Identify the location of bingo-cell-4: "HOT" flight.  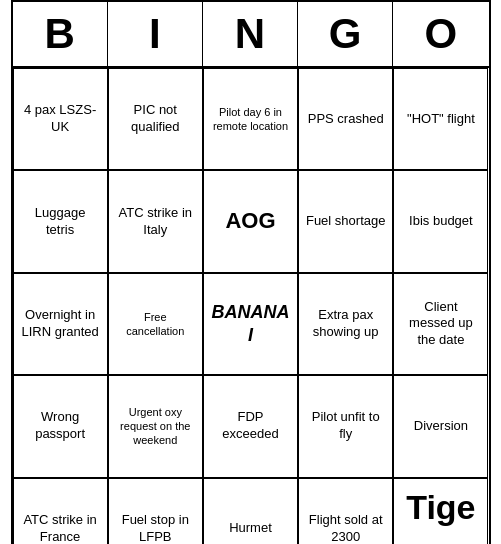
(440, 119).